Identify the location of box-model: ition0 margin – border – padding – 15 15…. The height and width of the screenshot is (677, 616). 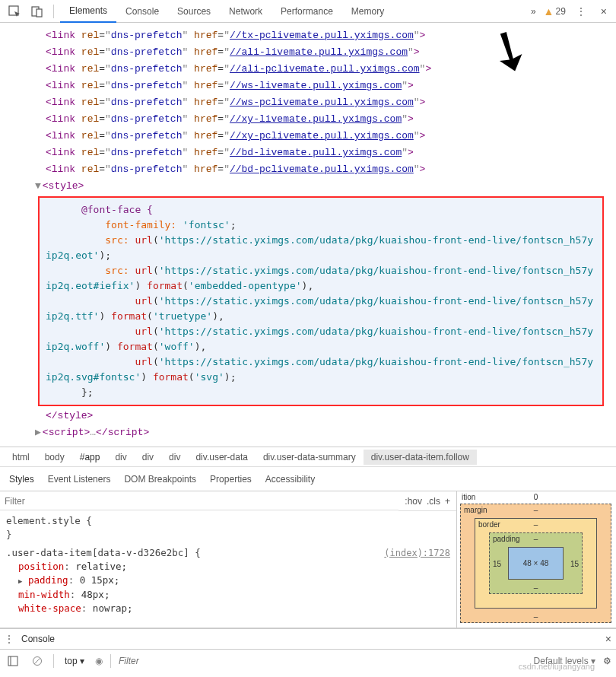
(536, 560).